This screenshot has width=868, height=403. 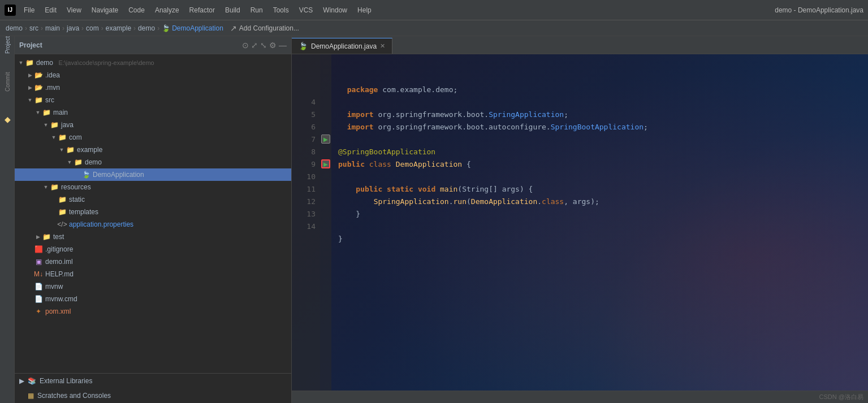 What do you see at coordinates (153, 162) in the screenshot?
I see `tree-demo-pkg: ▼ 📁 demo` at bounding box center [153, 162].